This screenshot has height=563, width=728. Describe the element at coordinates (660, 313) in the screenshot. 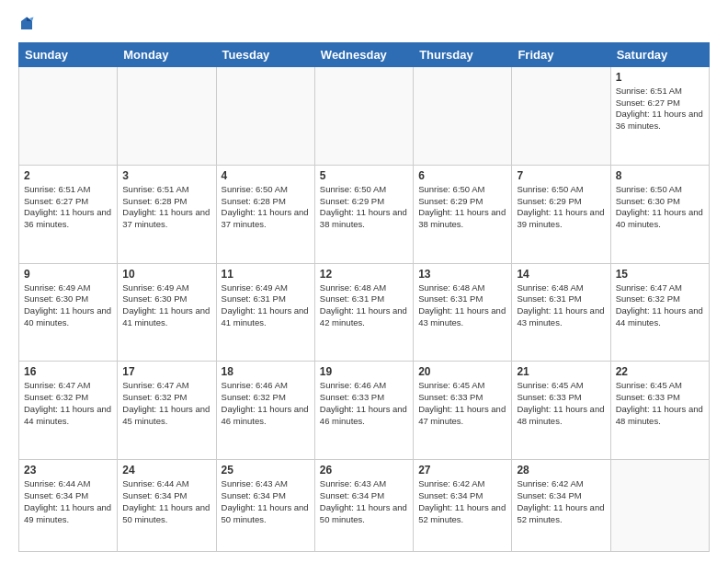

I see `table-row: 15Sunrise: 6:47 AM Sunset: 6:32 PM Dayli…` at that location.